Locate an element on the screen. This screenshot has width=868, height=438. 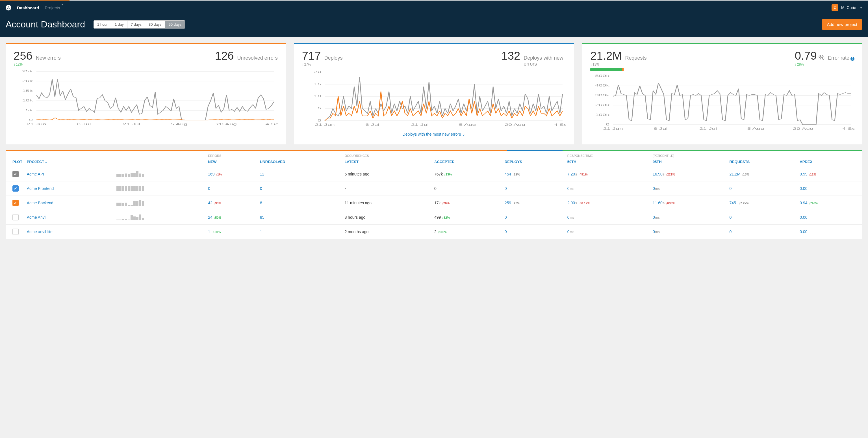
svg-text: 400k is located at coordinates (602, 86).